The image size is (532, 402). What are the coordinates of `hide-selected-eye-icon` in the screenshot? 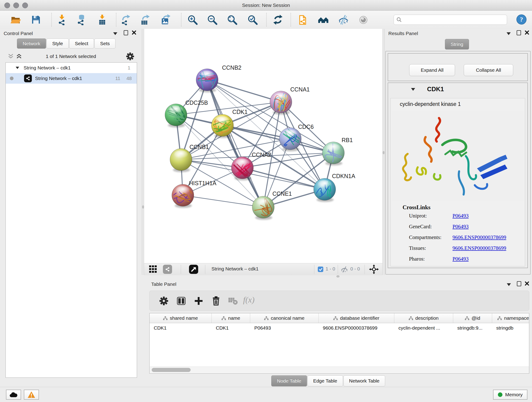 It's located at (343, 20).